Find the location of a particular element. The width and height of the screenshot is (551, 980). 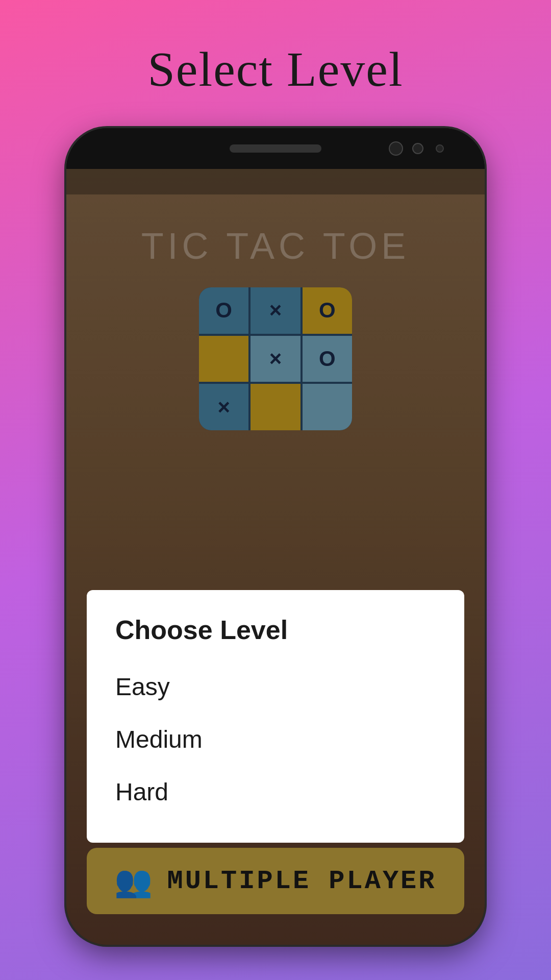

dialog-title: Choose Level is located at coordinates (276, 630).